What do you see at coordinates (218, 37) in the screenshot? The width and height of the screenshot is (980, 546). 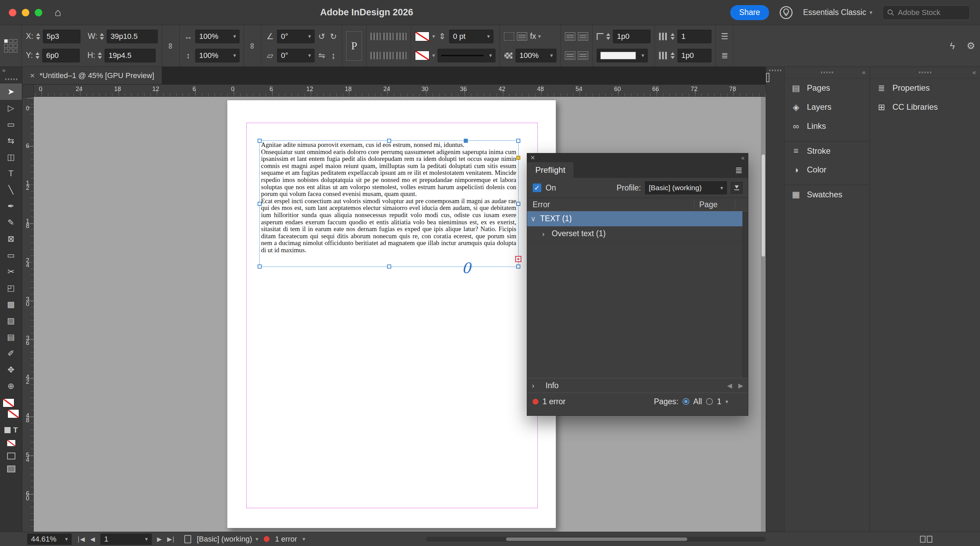 I see `scale-x-field: 100%▾` at bounding box center [218, 37].